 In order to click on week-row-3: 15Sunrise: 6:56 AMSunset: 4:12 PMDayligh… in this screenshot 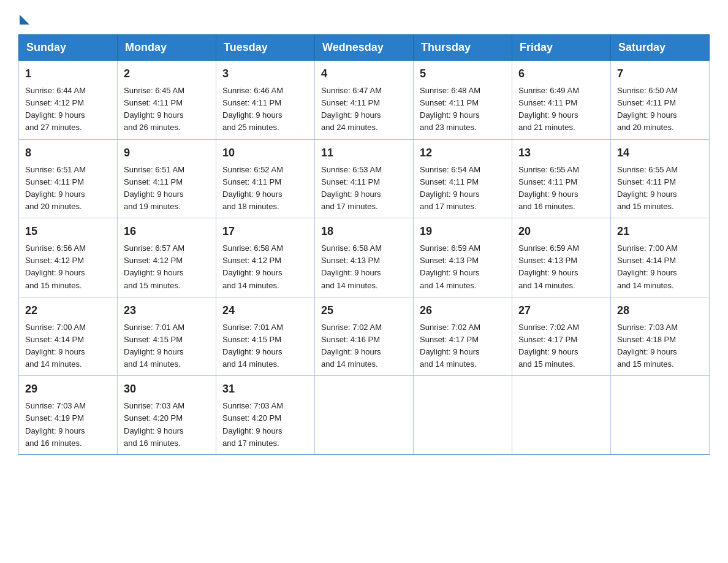, I will do `click(364, 258)`.